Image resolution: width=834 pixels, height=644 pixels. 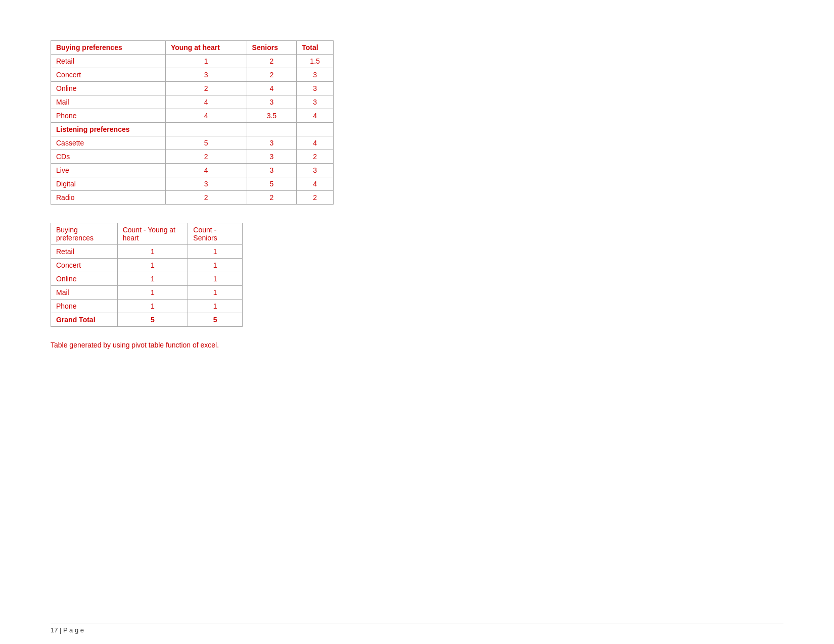 I want to click on table-row: Digital 3 5 4, so click(x=192, y=184).